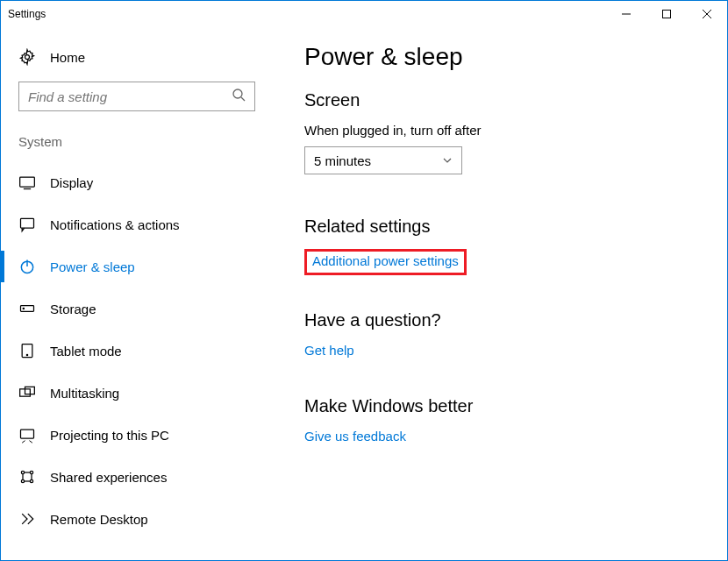  What do you see at coordinates (330, 351) in the screenshot?
I see `get-help-link: Get help` at bounding box center [330, 351].